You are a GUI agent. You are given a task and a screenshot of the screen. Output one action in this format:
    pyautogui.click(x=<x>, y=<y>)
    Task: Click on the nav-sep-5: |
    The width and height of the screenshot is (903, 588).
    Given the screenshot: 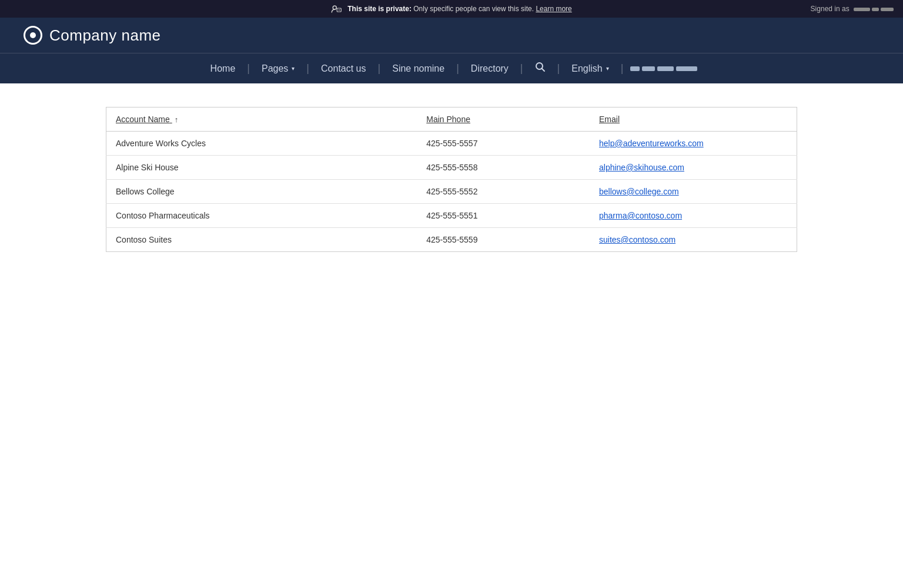 What is the action you would take?
    pyautogui.click(x=522, y=68)
    